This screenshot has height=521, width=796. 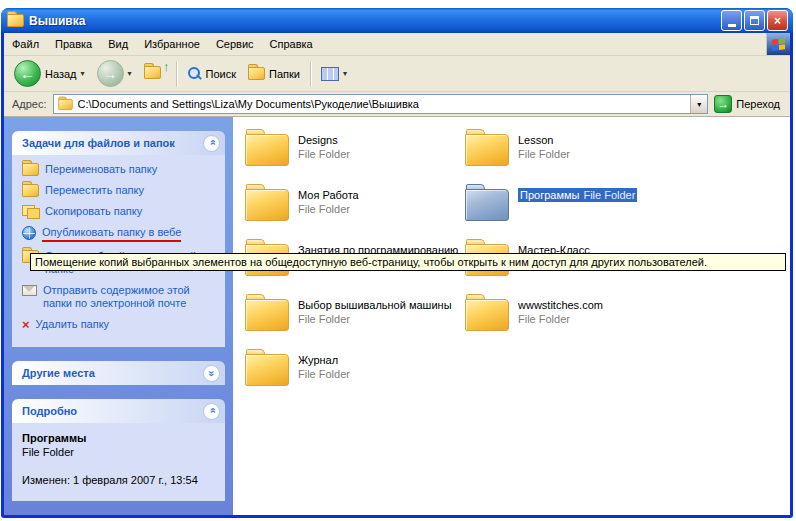 I want to click on views-icon, so click(x=330, y=74).